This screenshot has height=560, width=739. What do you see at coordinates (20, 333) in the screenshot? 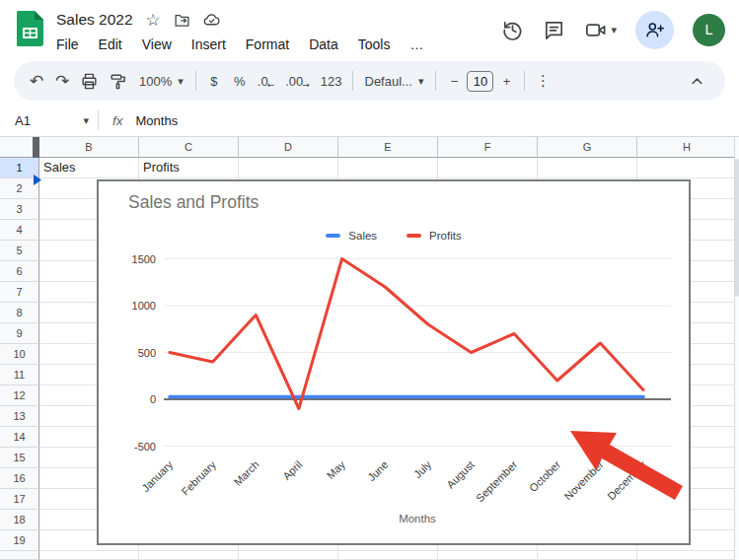
I see `row-header-9: 9` at bounding box center [20, 333].